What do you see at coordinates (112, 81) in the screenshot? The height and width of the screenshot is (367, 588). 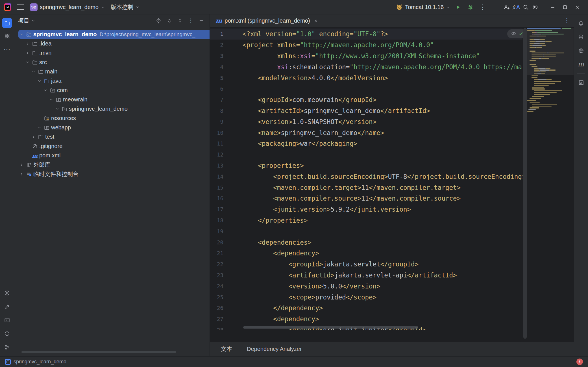 I see `tree-row: java` at bounding box center [112, 81].